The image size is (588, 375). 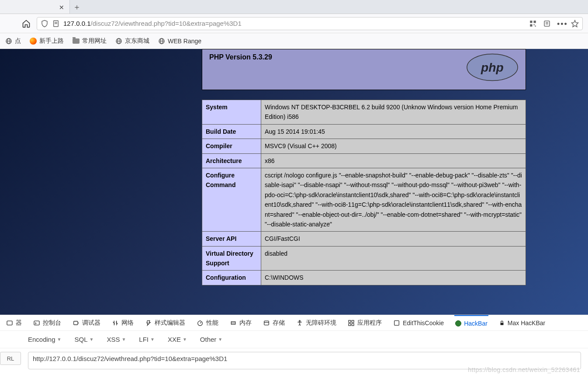 What do you see at coordinates (364, 239) in the screenshot?
I see `table-row: Server APICGI/FastCGI` at bounding box center [364, 239].